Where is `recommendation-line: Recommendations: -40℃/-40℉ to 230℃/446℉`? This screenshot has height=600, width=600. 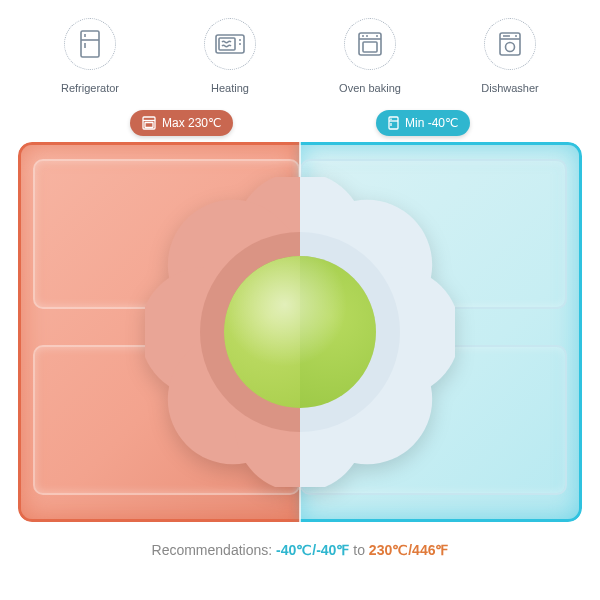
recommendation-line: Recommendations: -40℃/-40℉ to 230℃/446℉ is located at coordinates (300, 550).